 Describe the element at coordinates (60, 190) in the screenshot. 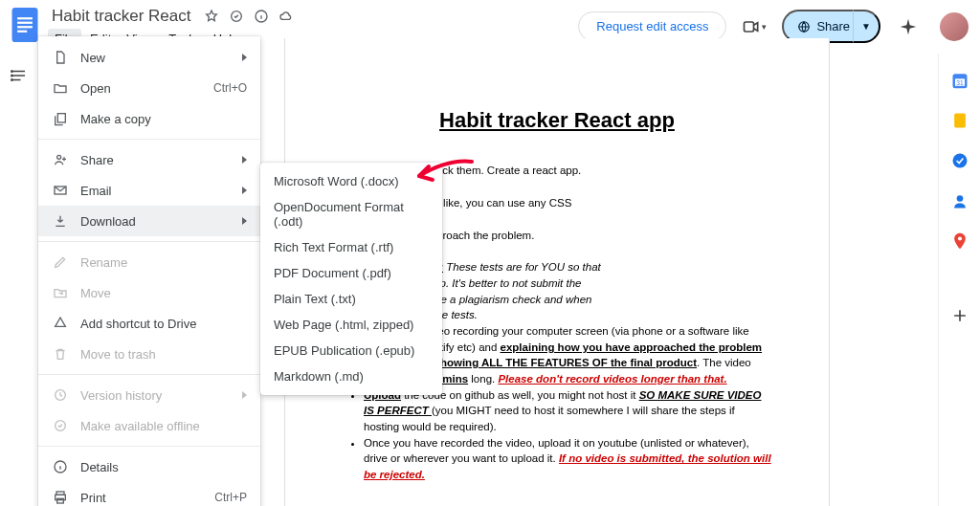

I see `email-icon` at that location.